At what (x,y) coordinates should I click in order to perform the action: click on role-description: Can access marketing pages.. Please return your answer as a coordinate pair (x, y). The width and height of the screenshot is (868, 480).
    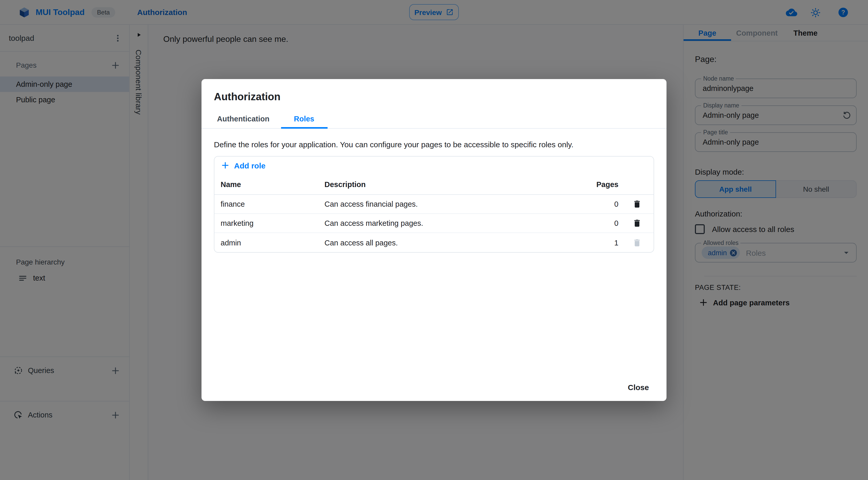
    Looking at the image, I should click on (449, 223).